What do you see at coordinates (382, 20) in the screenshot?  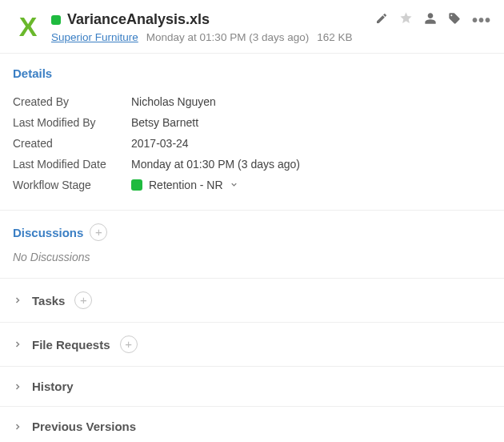 I see `edit-icon` at bounding box center [382, 20].